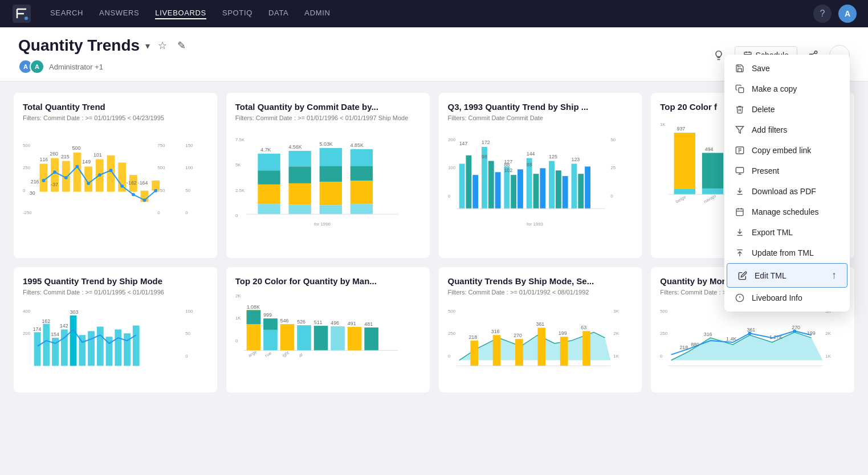 The image size is (868, 475). Describe the element at coordinates (787, 130) in the screenshot. I see `menu-add-filters: Add filters` at that location.